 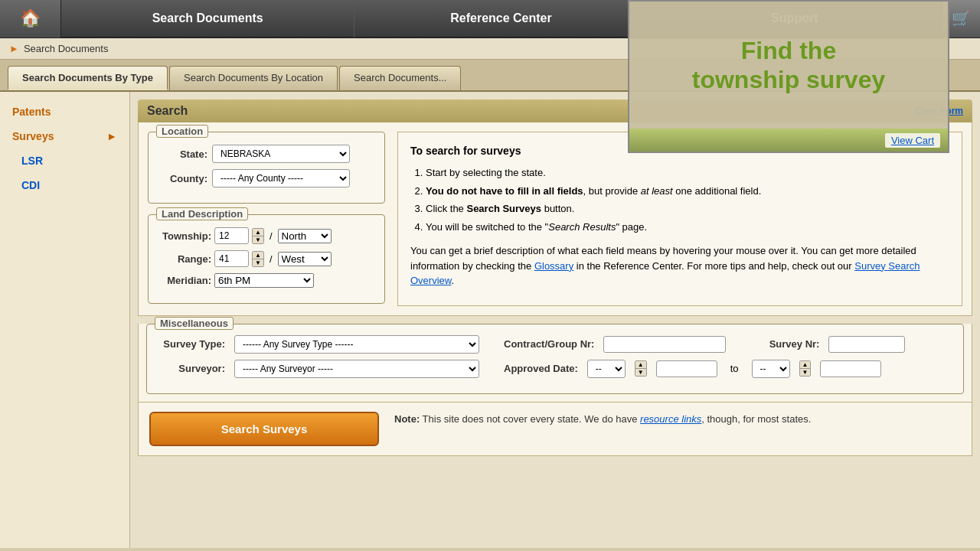 What do you see at coordinates (555, 429) in the screenshot?
I see `bottom-section: Search Surveys Note: This site does not …` at bounding box center [555, 429].